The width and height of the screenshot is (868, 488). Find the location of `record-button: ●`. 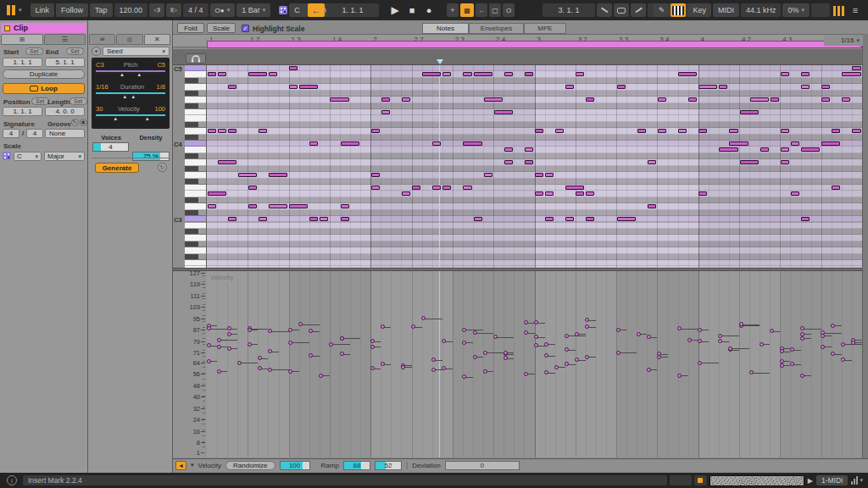

record-button: ● is located at coordinates (429, 10).